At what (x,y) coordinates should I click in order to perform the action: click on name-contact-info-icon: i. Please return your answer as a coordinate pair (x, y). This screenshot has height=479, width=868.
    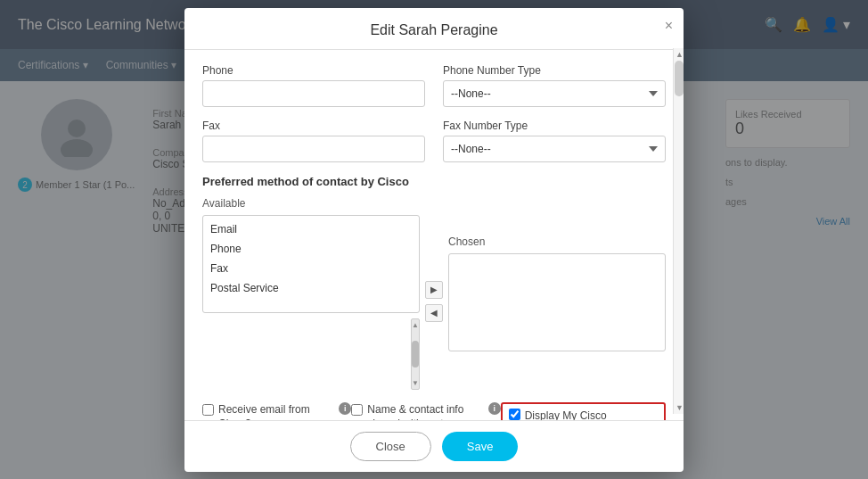
    Looking at the image, I should click on (495, 409).